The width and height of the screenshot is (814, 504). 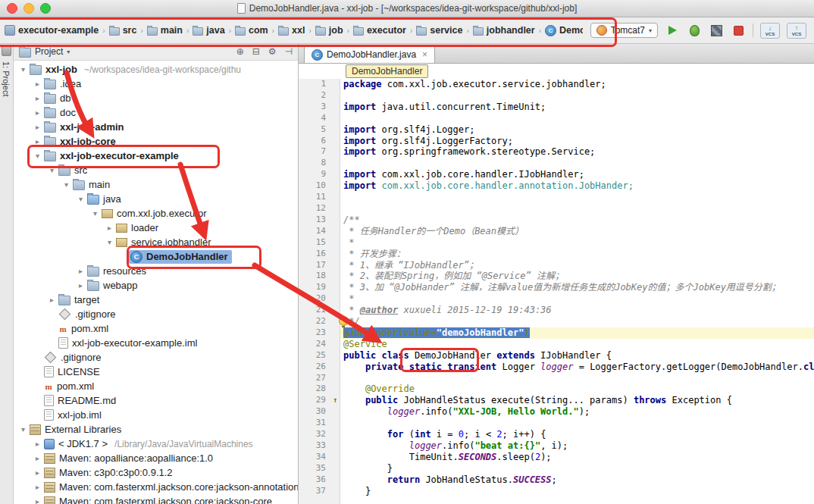 I want to click on debug-button, so click(x=694, y=30).